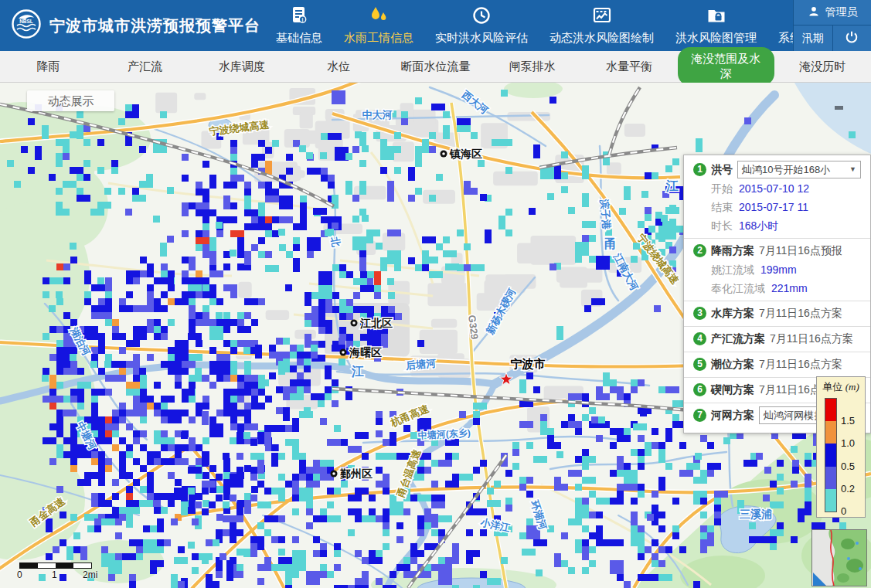 This screenshot has width=871, height=588. I want to click on power-icon, so click(852, 39).